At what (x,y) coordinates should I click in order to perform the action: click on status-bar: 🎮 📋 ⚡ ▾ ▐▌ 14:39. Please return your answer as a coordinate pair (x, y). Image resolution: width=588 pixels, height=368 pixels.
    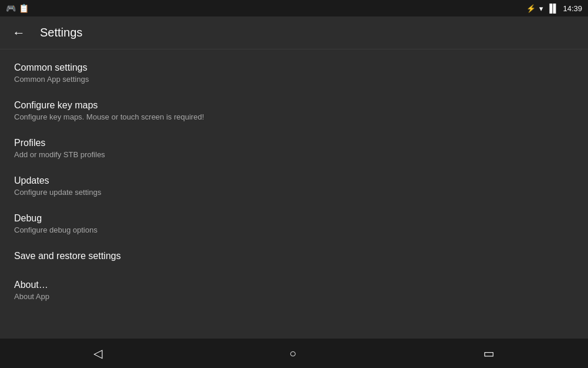
    Looking at the image, I should click on (294, 8).